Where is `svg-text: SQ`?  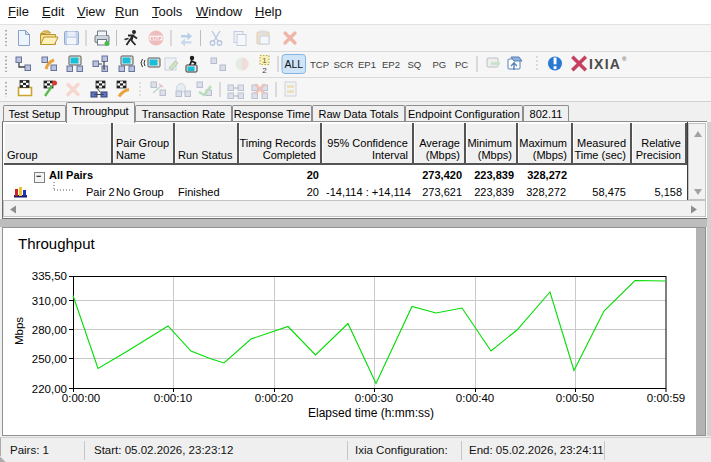 svg-text: SQ is located at coordinates (415, 64).